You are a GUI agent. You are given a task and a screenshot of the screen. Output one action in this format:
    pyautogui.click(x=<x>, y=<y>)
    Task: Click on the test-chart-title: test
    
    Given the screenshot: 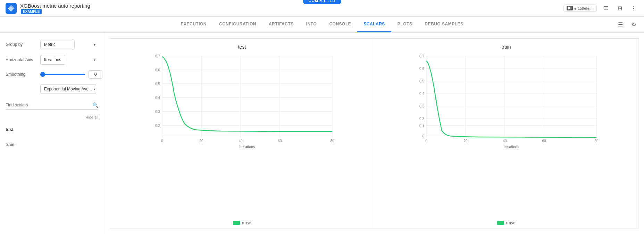 What is the action you would take?
    pyautogui.click(x=242, y=47)
    